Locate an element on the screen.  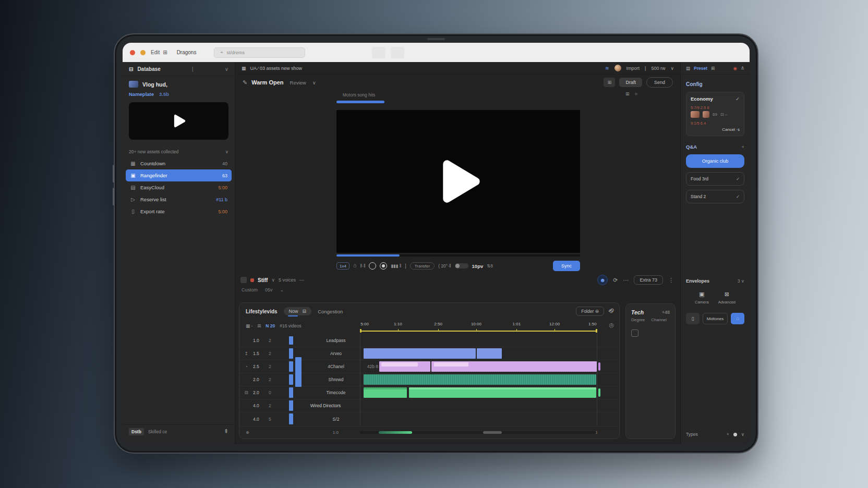
record-active-button is located at coordinates (383, 266).